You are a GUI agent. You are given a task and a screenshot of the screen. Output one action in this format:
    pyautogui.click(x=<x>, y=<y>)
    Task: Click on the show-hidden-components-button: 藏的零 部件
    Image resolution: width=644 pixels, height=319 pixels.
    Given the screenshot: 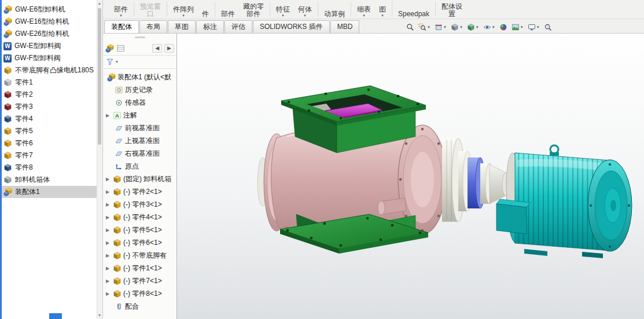 What is the action you would take?
    pyautogui.click(x=253, y=9)
    